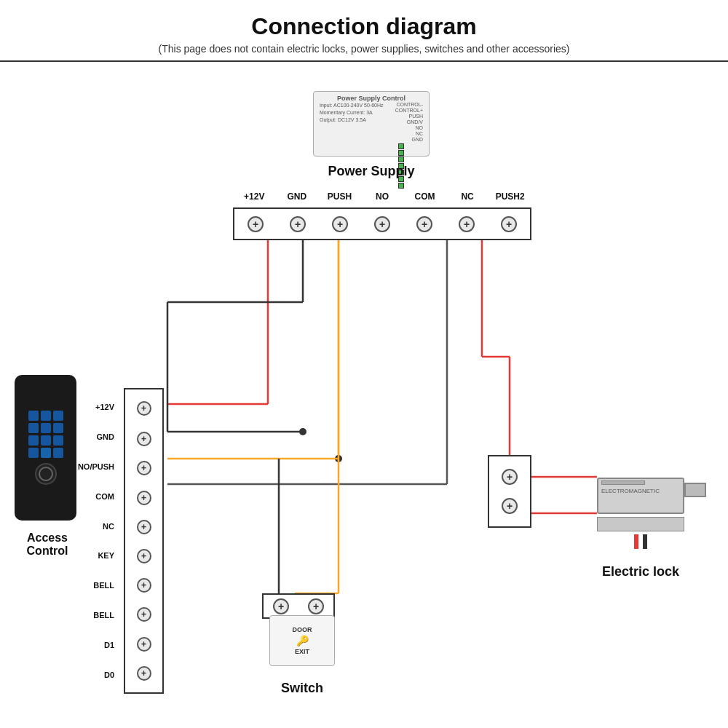 The height and width of the screenshot is (728, 728). Describe the element at coordinates (510, 197) in the screenshot. I see `label-push2: PUSH2` at that location.